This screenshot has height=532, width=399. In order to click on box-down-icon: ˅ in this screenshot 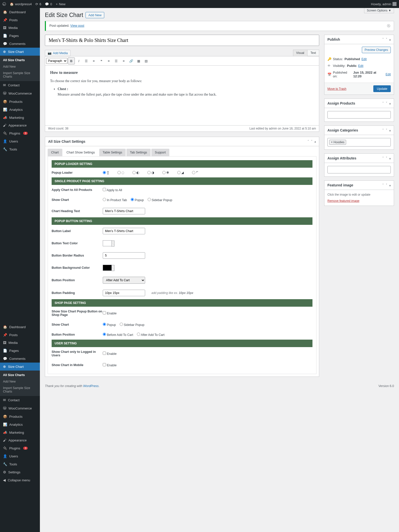, I will do `click(312, 141)`.